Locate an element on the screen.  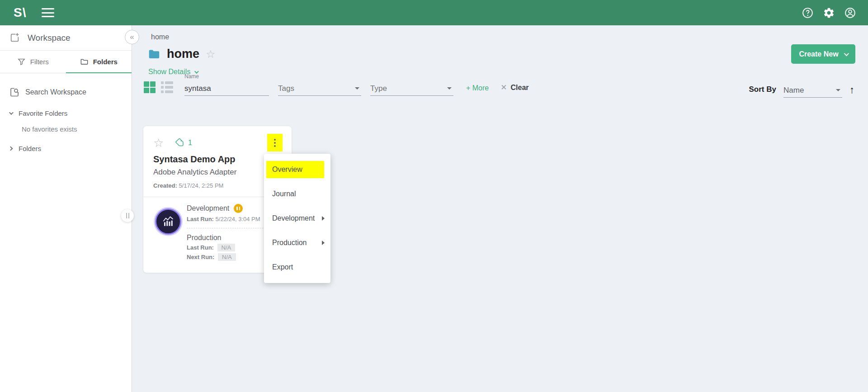
created-value: 5/17/24, 2:25 PM is located at coordinates (201, 185).